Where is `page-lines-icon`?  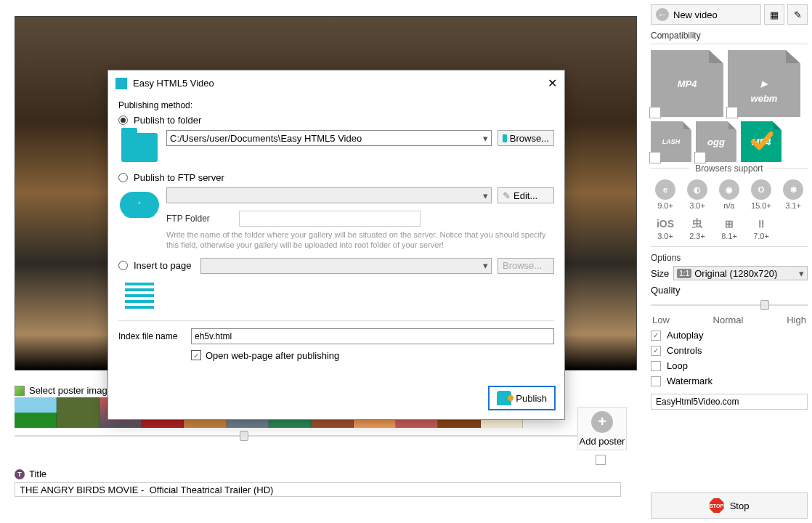 page-lines-icon is located at coordinates (139, 296).